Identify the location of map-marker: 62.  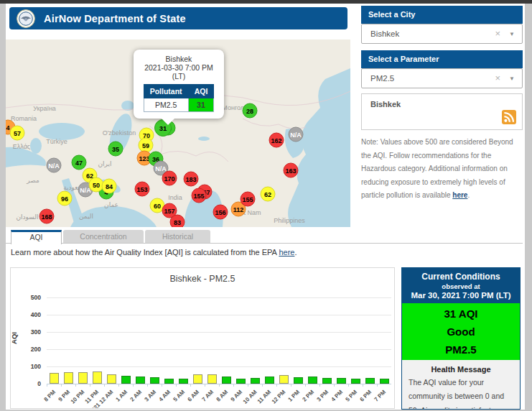
(269, 194).